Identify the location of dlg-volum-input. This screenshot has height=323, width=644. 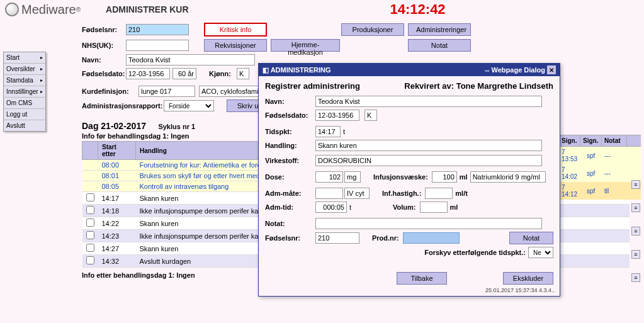
(434, 207).